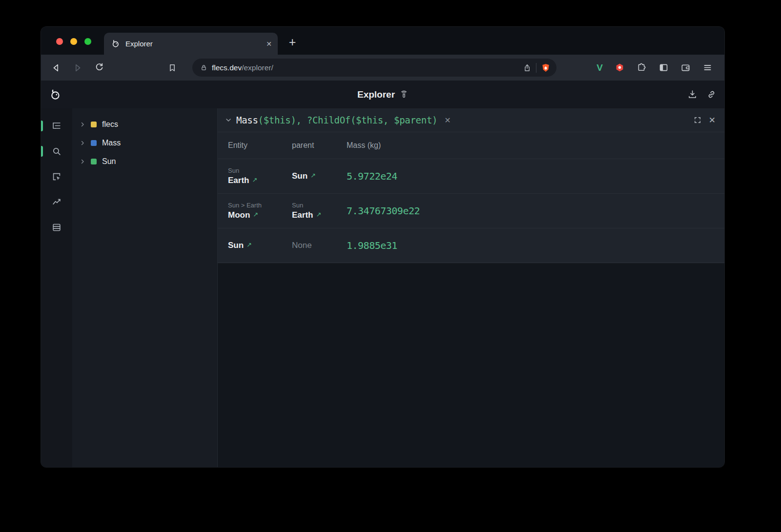 The image size is (781, 532). What do you see at coordinates (109, 162) in the screenshot?
I see `tree-item-label: Sun` at bounding box center [109, 162].